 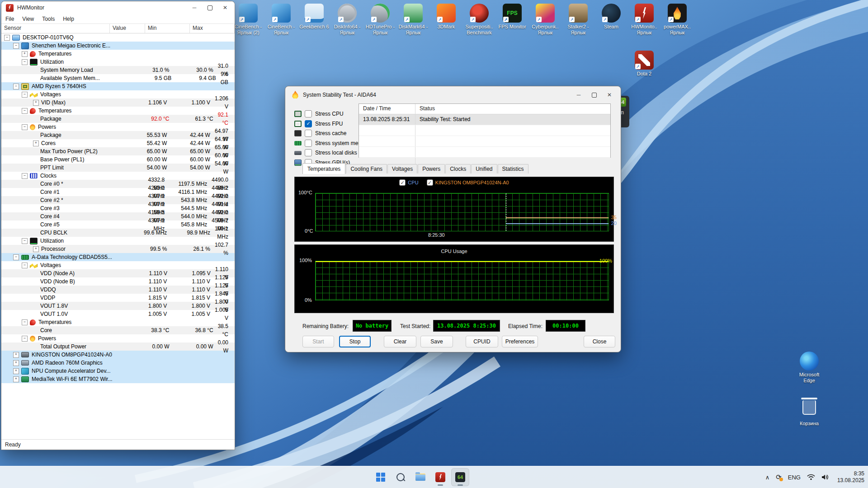 I want to click on tab-cooling-fans: Cooling Fans, so click(x=366, y=169).